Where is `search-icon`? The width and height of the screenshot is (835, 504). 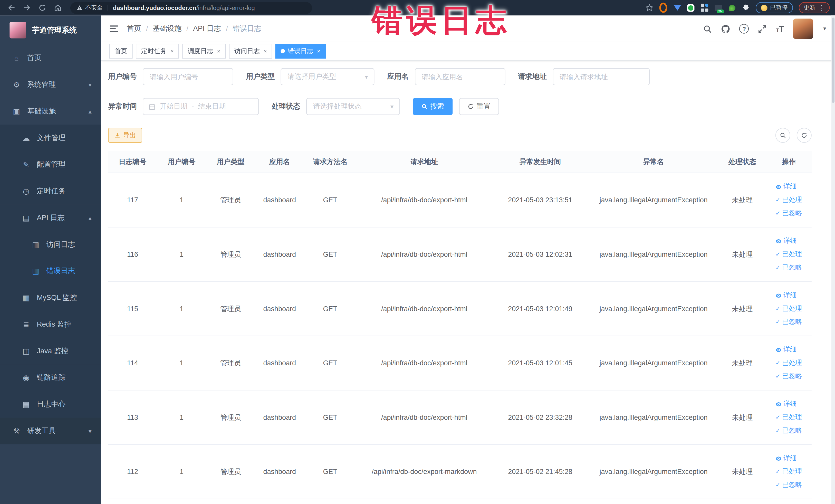 search-icon is located at coordinates (708, 28).